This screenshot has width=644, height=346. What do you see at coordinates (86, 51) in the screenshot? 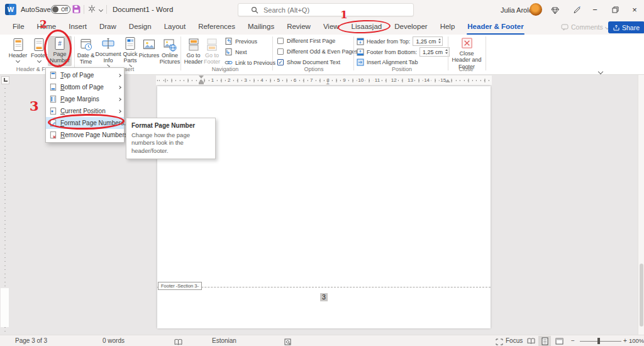
I see `date-time-button: Date & Time` at bounding box center [86, 51].